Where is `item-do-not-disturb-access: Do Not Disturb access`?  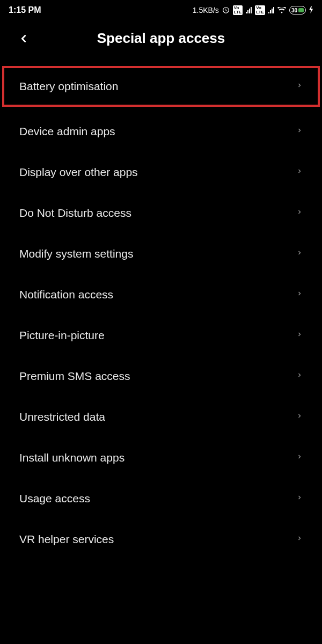 item-do-not-disturb-access: Do Not Disturb access is located at coordinates (161, 213).